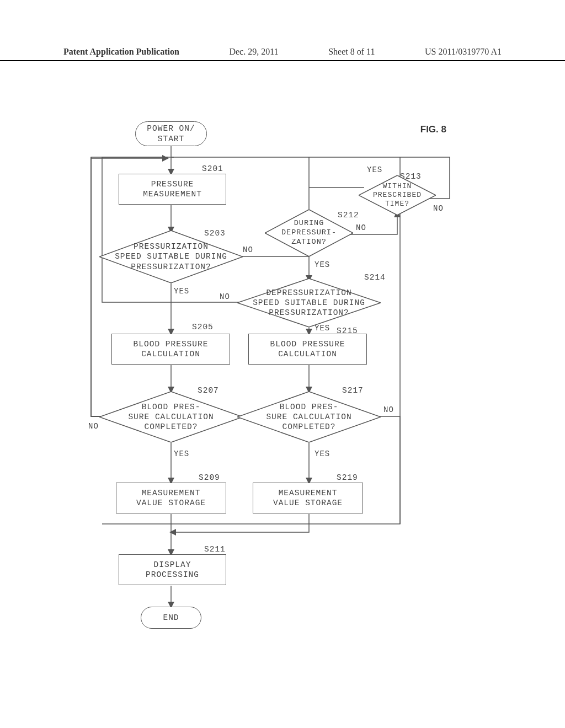  What do you see at coordinates (171, 256) in the screenshot?
I see `s203-text: PRESSURIZATION SPEED SUITABLE DURING PRE…` at bounding box center [171, 256].